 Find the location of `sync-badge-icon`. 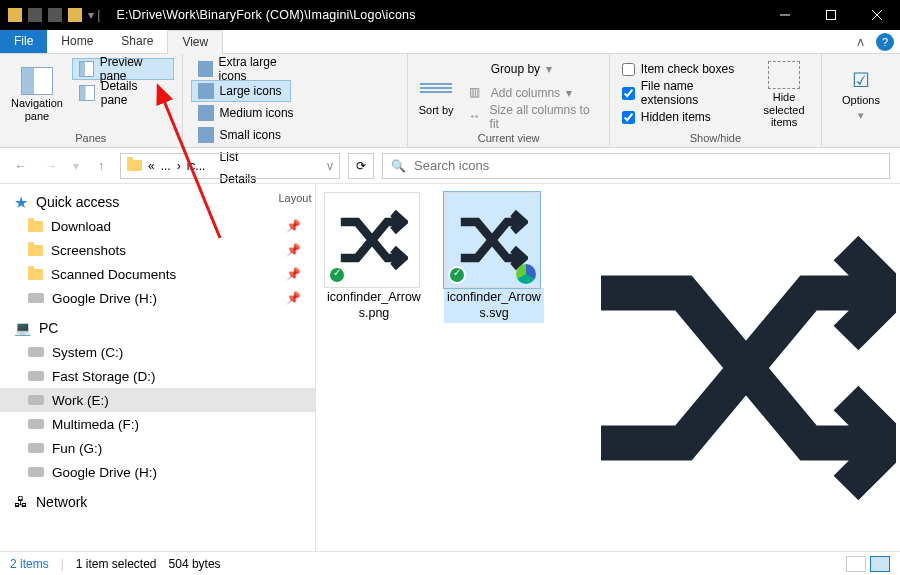

sync-badge-icon is located at coordinates (337, 275).